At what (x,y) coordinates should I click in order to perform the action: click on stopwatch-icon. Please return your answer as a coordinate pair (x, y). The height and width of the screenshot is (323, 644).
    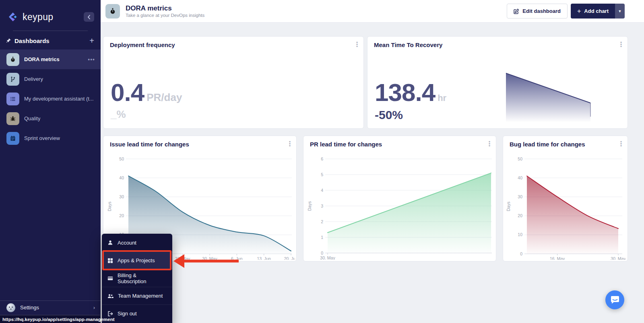
    Looking at the image, I should click on (13, 60).